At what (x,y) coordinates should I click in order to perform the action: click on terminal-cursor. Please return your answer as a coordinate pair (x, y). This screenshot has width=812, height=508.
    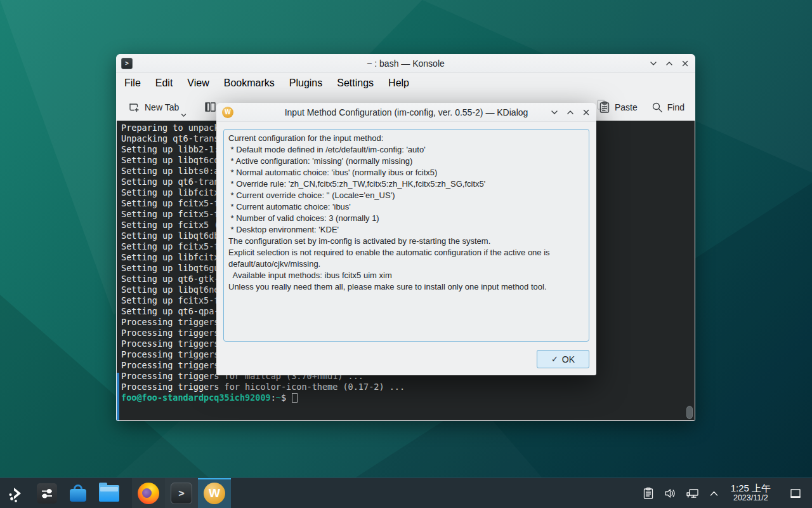
    Looking at the image, I should click on (294, 398).